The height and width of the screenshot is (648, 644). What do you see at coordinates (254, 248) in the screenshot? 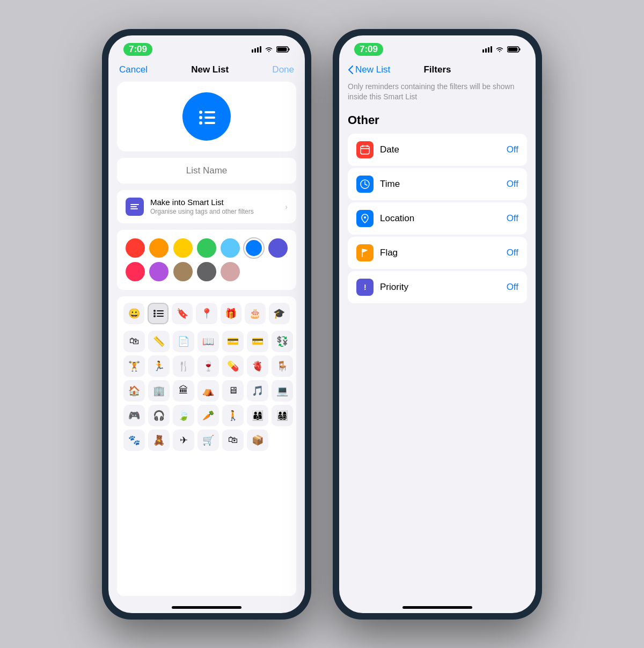
I see `color-blue` at bounding box center [254, 248].